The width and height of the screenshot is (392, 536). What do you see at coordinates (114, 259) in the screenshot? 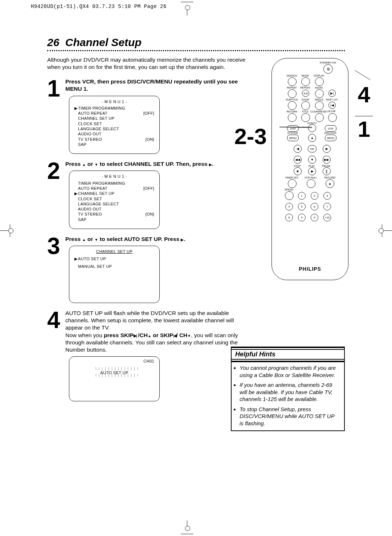
I see `osd-item: ▶AUTO SET UP` at bounding box center [114, 259].